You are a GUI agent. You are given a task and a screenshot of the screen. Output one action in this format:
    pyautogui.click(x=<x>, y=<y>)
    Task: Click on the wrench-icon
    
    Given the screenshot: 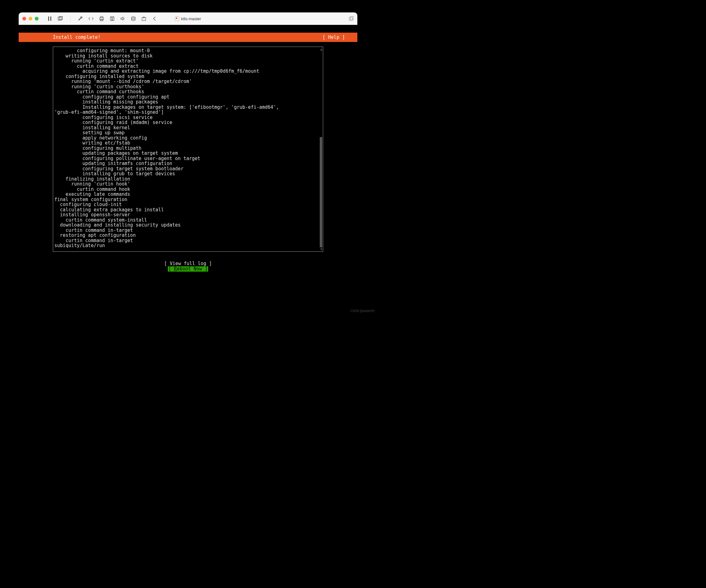 What is the action you would take?
    pyautogui.click(x=81, y=19)
    